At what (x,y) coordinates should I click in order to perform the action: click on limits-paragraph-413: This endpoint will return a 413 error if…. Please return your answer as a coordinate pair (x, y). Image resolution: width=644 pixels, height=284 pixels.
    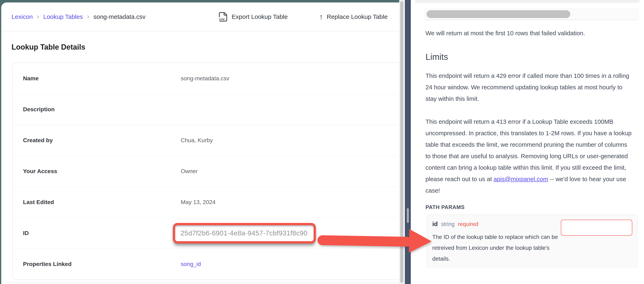
    Looking at the image, I should click on (529, 156).